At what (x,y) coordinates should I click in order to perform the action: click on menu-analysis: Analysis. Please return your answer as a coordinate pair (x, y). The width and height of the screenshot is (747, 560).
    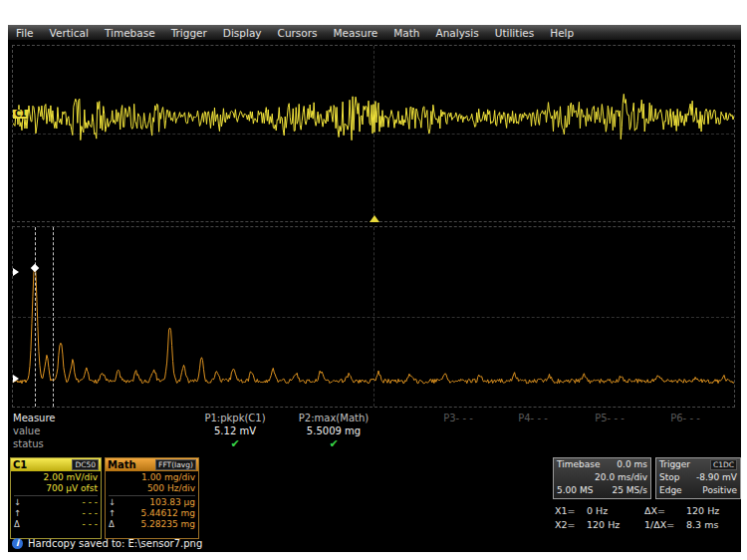
    Looking at the image, I should click on (456, 33).